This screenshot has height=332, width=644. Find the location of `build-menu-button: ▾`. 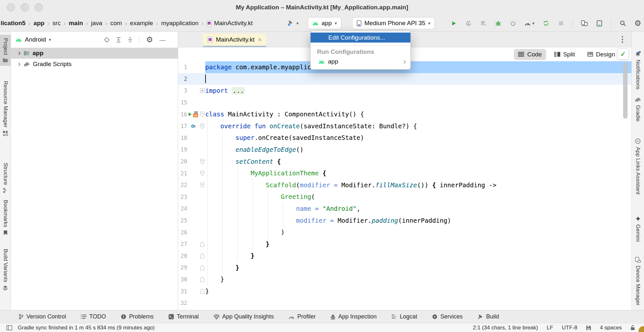

build-menu-button: ▾ is located at coordinates (293, 23).